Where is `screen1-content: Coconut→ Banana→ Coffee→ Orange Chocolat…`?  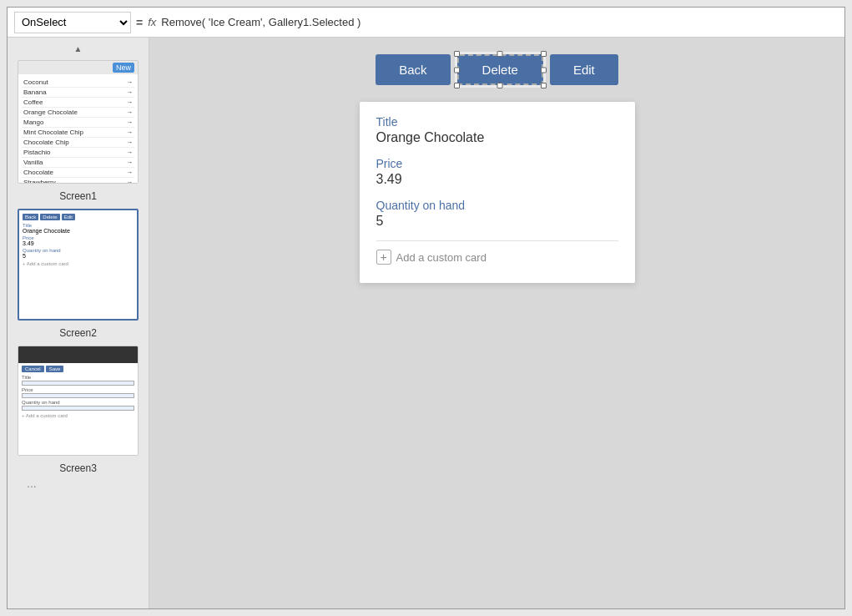
screen1-content: Coconut→ Banana→ Coffee→ Orange Chocolat… is located at coordinates (78, 129).